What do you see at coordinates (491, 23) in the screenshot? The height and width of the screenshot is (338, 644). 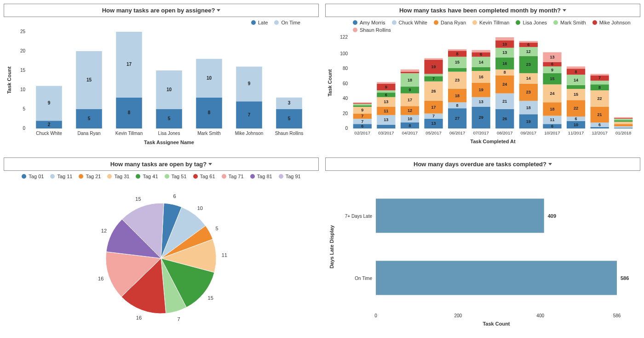 I see `legend-item: Kevin Tillman` at bounding box center [491, 23].